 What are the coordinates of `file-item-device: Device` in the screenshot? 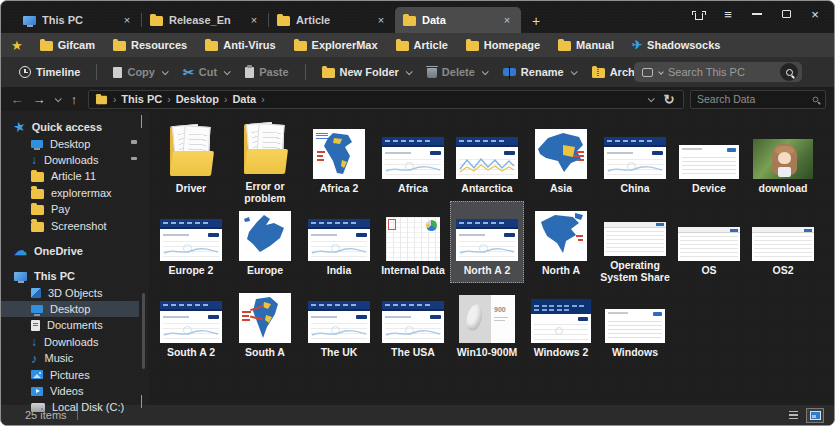 It's located at (709, 160).